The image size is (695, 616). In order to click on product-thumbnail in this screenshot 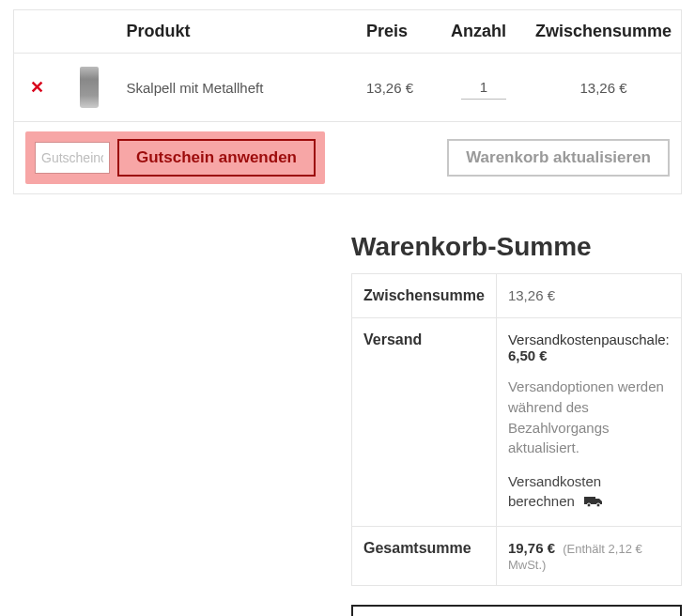, I will do `click(89, 87)`.